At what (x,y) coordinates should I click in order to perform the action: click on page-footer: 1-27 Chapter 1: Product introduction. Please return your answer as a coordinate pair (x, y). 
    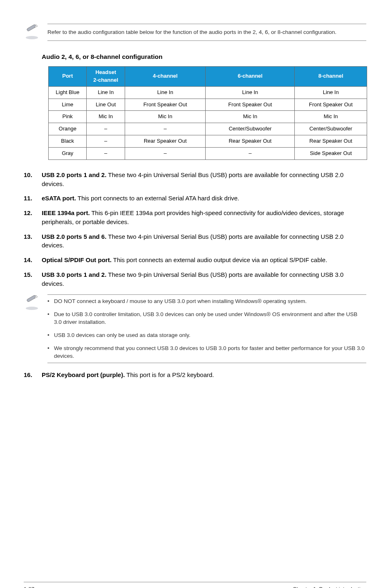
    Looking at the image, I should click on (195, 585).